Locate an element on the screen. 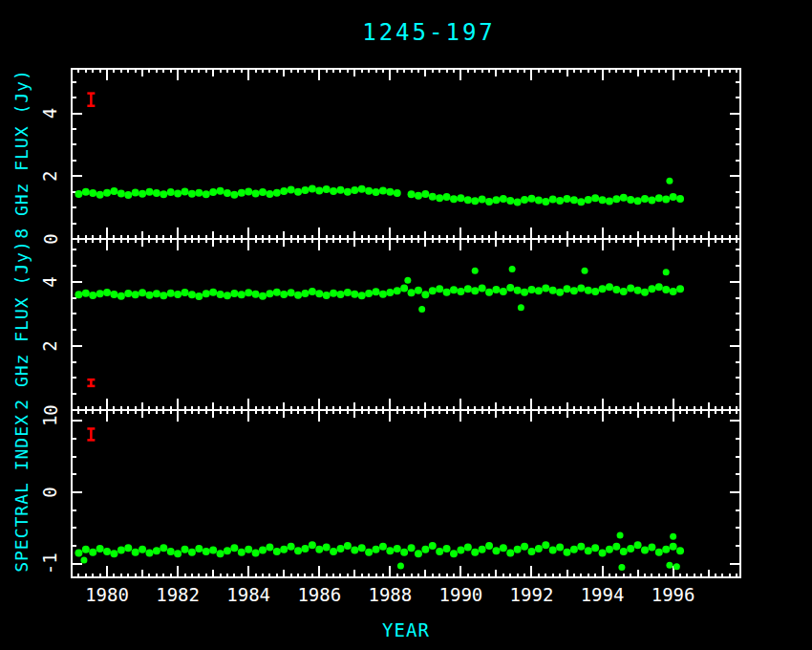  x-tick-label: 1984 is located at coordinates (248, 595).